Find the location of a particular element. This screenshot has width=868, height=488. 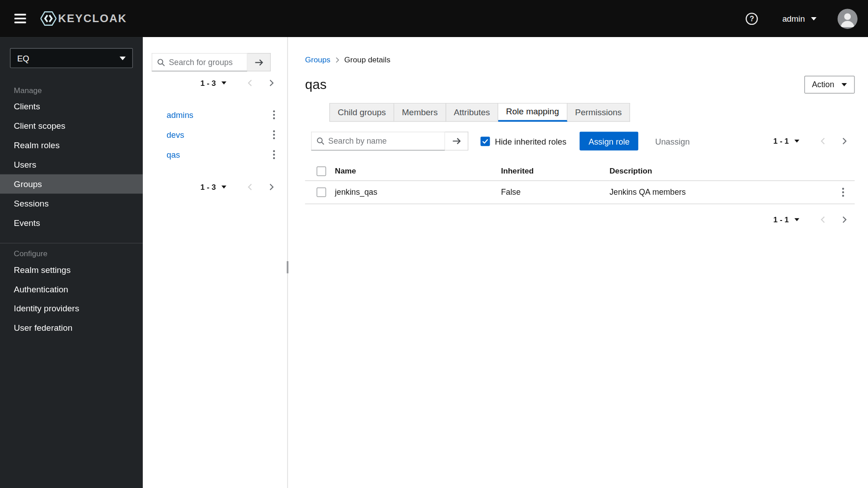

sidebar-item-client-scopes: Client scopes is located at coordinates (71, 126).